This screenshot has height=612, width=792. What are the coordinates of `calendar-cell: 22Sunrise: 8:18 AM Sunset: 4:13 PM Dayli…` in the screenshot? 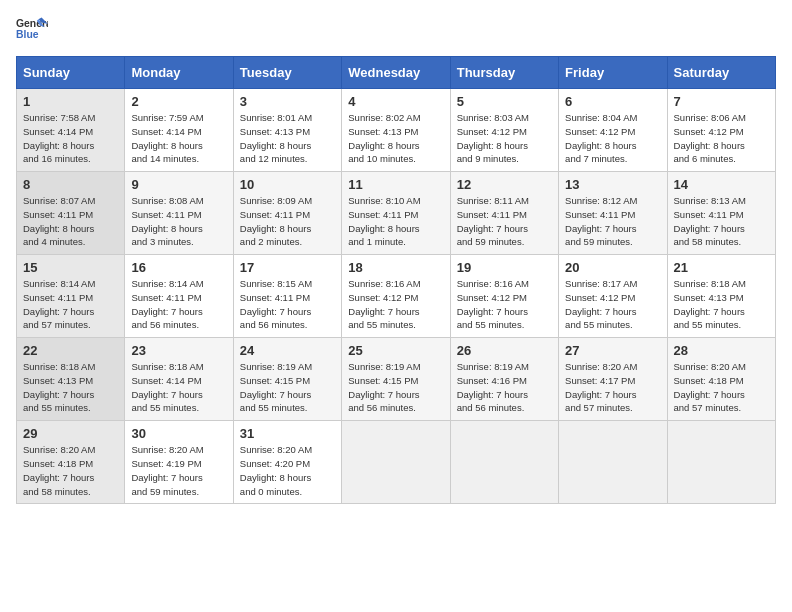 It's located at (71, 380).